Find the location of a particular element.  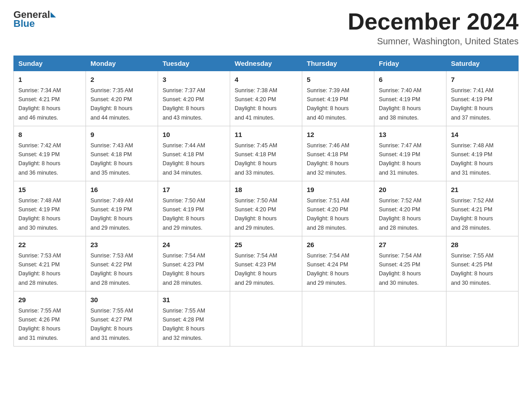

week-row-2: 8Sunrise: 7:42 AMSunset: 4:19 PMDaylight… is located at coordinates (266, 154).